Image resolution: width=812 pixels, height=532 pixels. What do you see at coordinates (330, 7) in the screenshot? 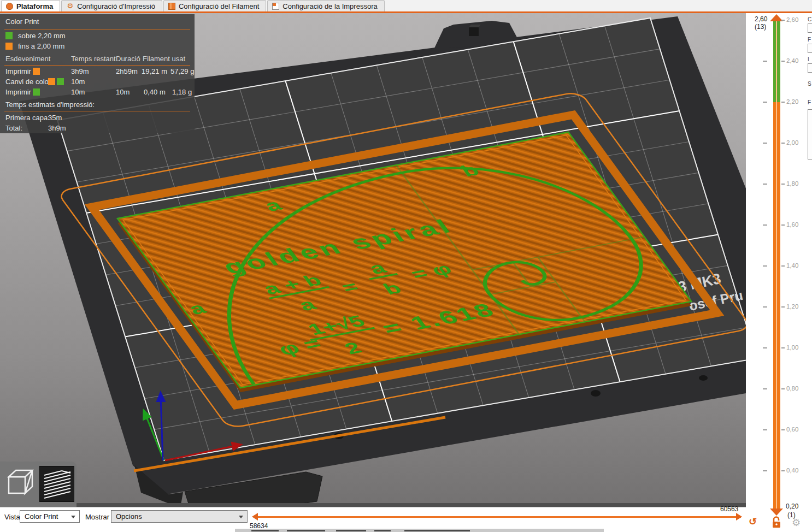
I see `tab-label: Configuració de la Impressora` at bounding box center [330, 7].